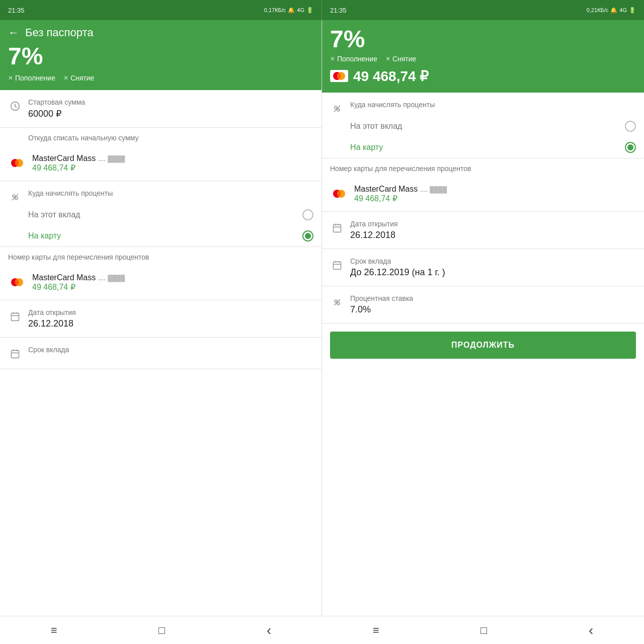 The width and height of the screenshot is (644, 644). I want to click on interest-card-row-right: MasterCard Mass .... ████ 49 468,74 ₽, so click(483, 194).